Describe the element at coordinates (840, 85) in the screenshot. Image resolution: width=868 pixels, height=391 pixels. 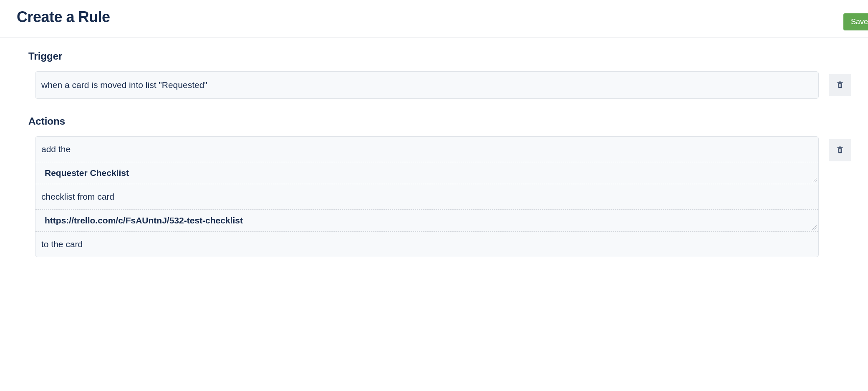
I see `delete-trigger-button` at that location.